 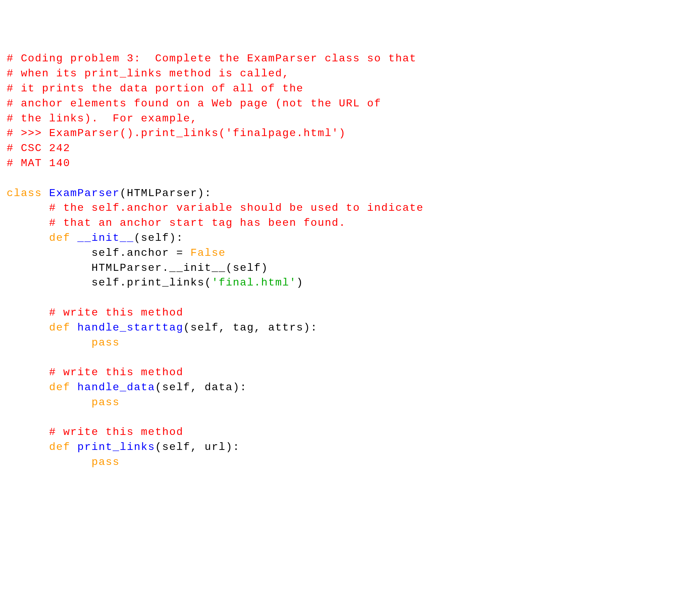 I want to click on code-token-default: (self):, so click(x=159, y=238).